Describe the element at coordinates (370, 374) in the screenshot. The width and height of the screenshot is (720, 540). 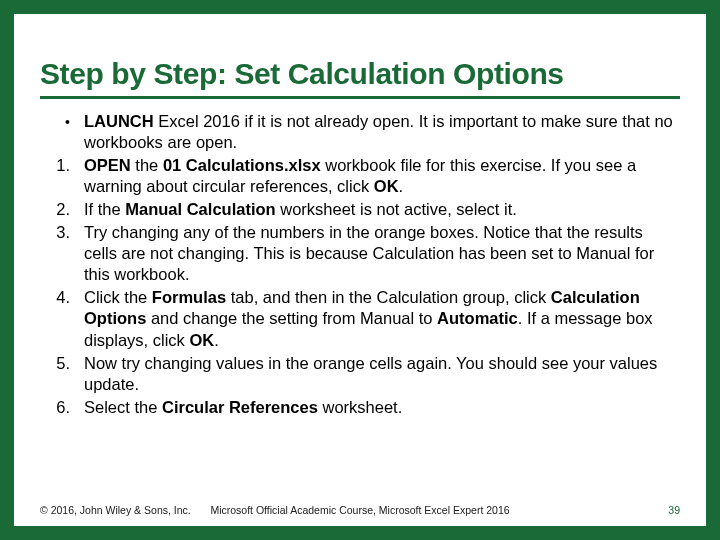
I see `step-span: Now try changing values in the orange ce…` at that location.